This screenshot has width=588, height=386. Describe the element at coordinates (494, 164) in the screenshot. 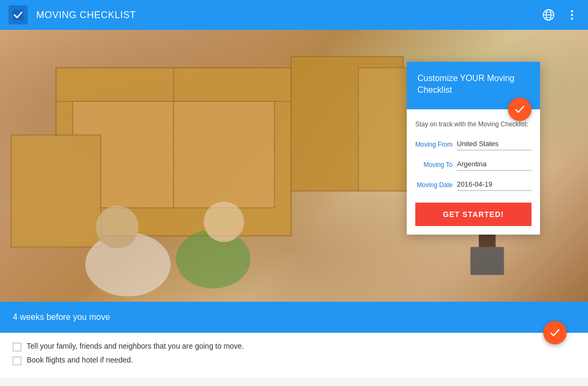

I see `moving-to-input` at that location.